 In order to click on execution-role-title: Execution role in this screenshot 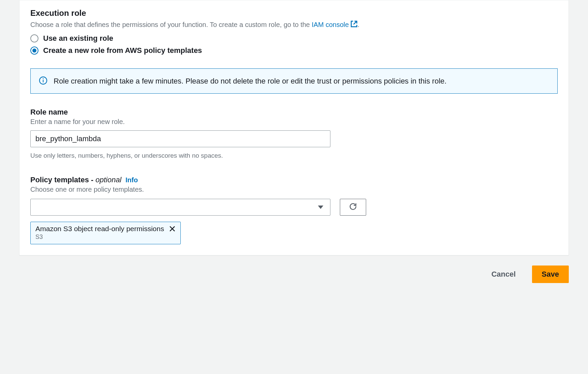, I will do `click(294, 13)`.